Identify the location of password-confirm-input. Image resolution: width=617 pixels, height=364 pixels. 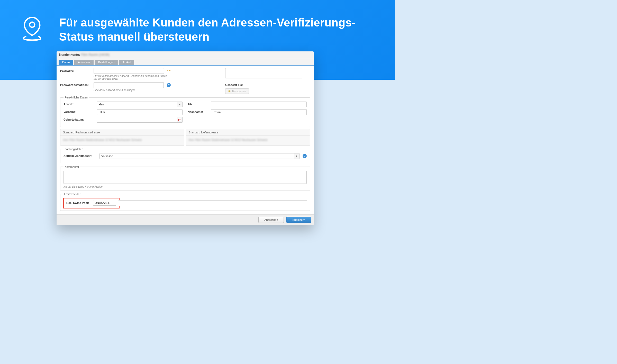
(129, 85).